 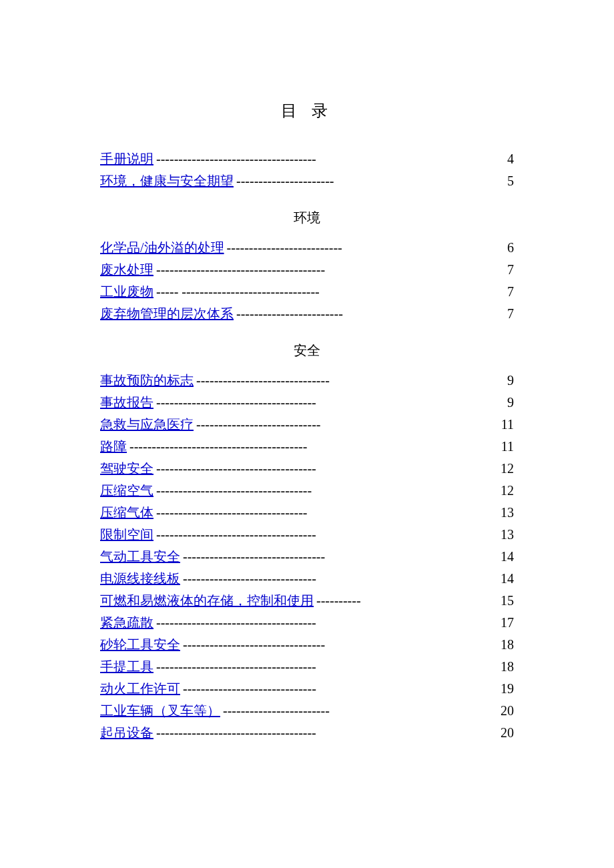 I want to click on toc-row: 限制空间 -----------------------------------…, so click(x=307, y=535).